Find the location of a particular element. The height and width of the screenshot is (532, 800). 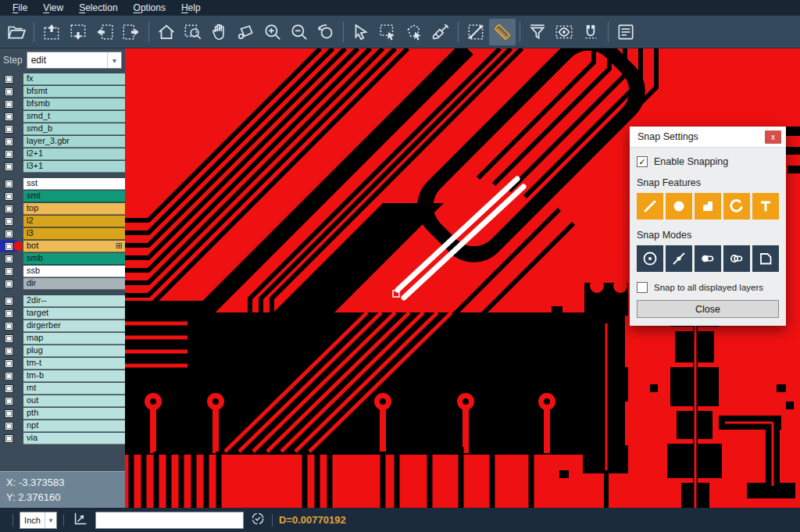

menu-item-file: File is located at coordinates (20, 8).